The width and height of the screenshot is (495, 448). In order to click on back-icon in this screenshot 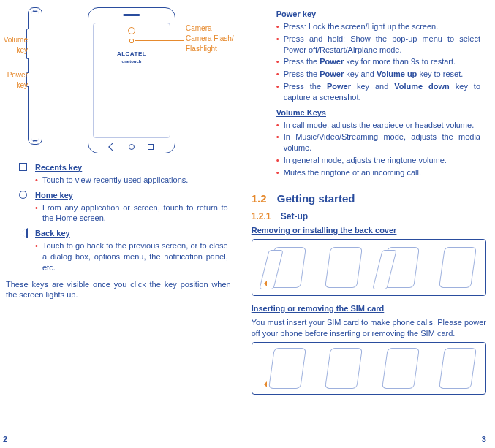, I will do `click(23, 233)`.